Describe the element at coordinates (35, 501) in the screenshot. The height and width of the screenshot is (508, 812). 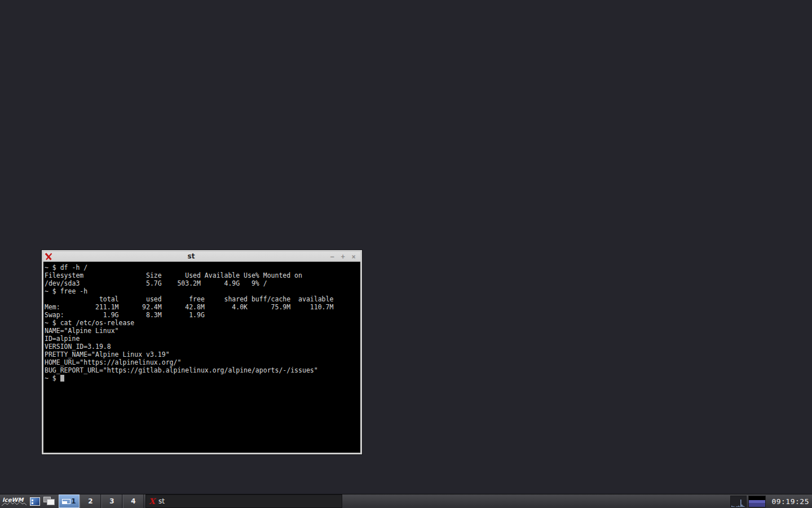
I see `window-menu-icon` at that location.